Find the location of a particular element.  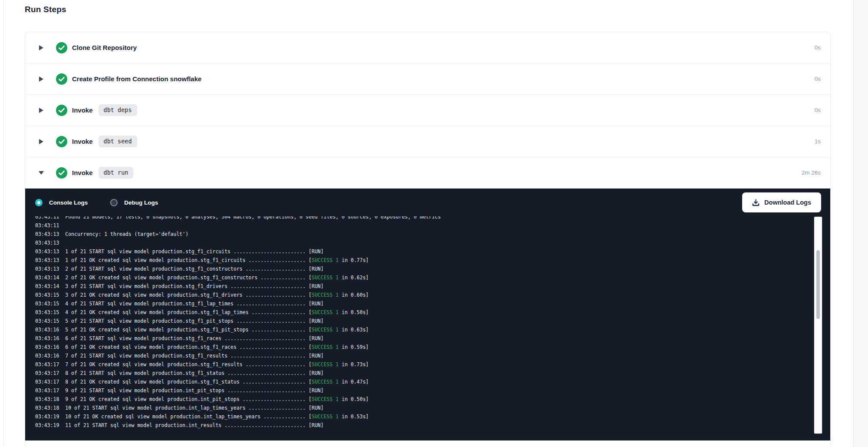

left-panel-divider is located at coordinates (3, 223).